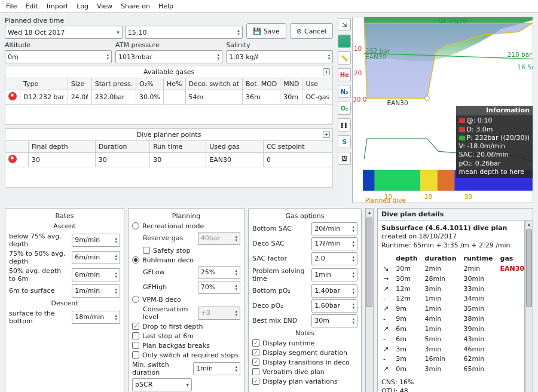 The image size is (538, 392). Describe the element at coordinates (184, 32) in the screenshot. I see `time-spin: 15:10 ▴▾` at that location.